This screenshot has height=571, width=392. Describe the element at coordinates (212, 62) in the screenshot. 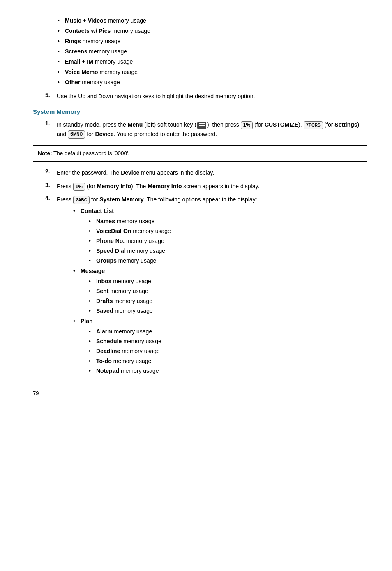

I see `list-item: Email + IM memory usage` at that location.